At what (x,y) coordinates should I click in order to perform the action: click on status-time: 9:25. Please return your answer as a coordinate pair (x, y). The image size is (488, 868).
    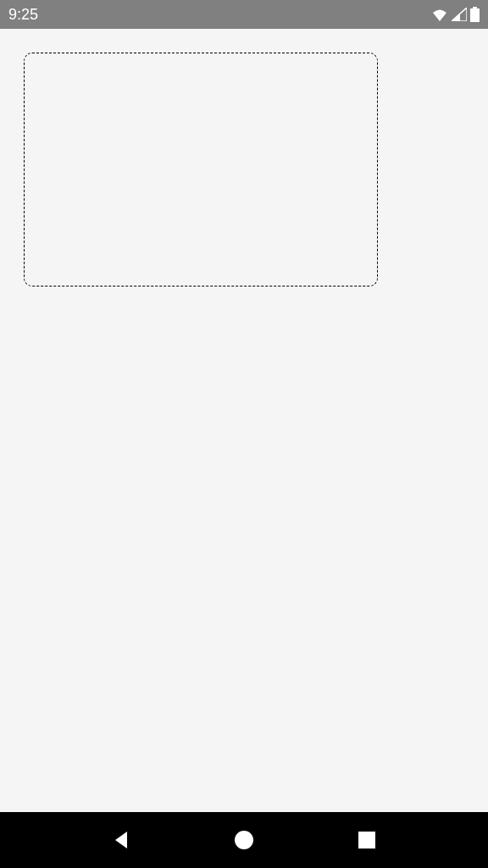
    Looking at the image, I should click on (24, 15).